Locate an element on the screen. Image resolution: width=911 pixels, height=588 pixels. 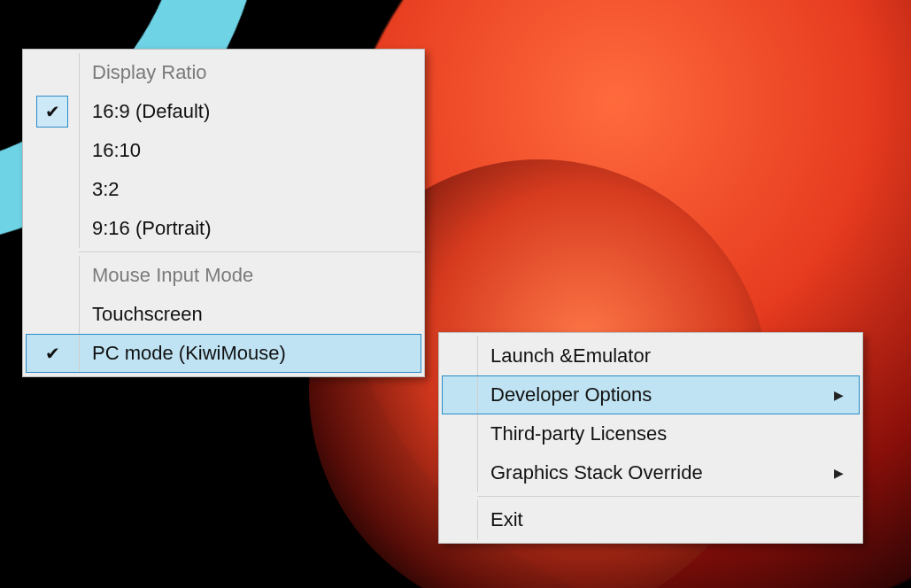
menu-item-launch-emulator: Launch &Emulator is located at coordinates (651, 356).